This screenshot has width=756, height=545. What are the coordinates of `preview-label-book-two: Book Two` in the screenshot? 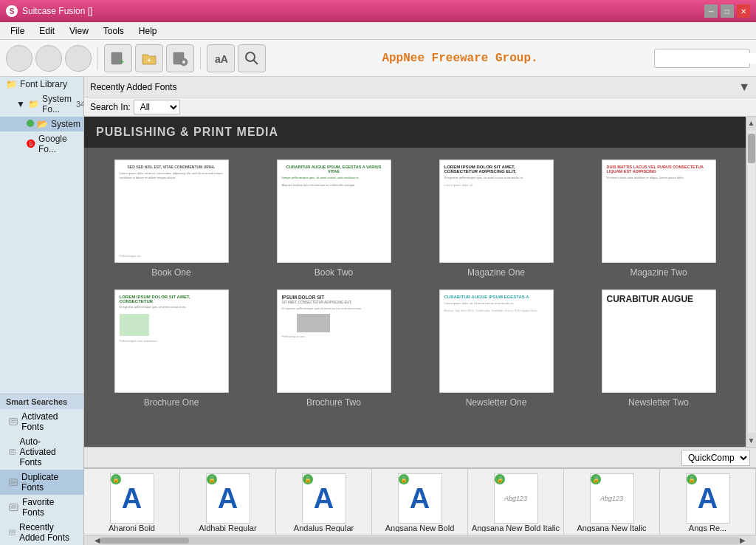 It's located at (334, 272).